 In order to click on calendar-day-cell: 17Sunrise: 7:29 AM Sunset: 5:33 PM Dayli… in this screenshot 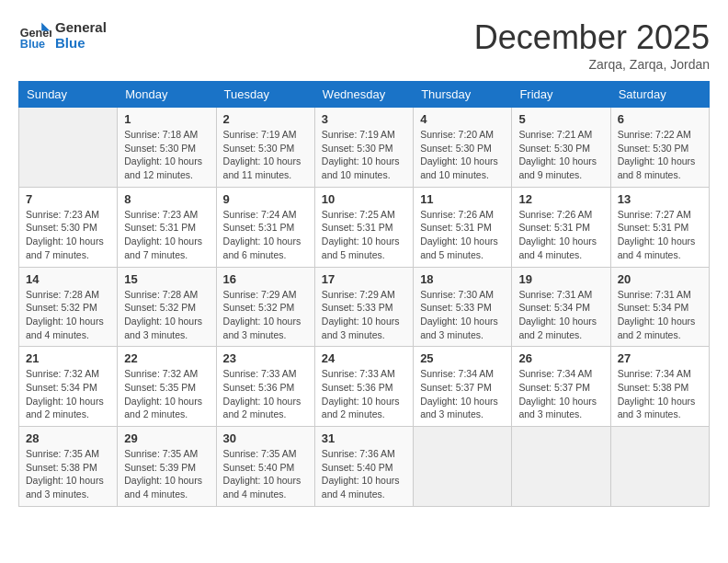, I will do `click(364, 307)`.